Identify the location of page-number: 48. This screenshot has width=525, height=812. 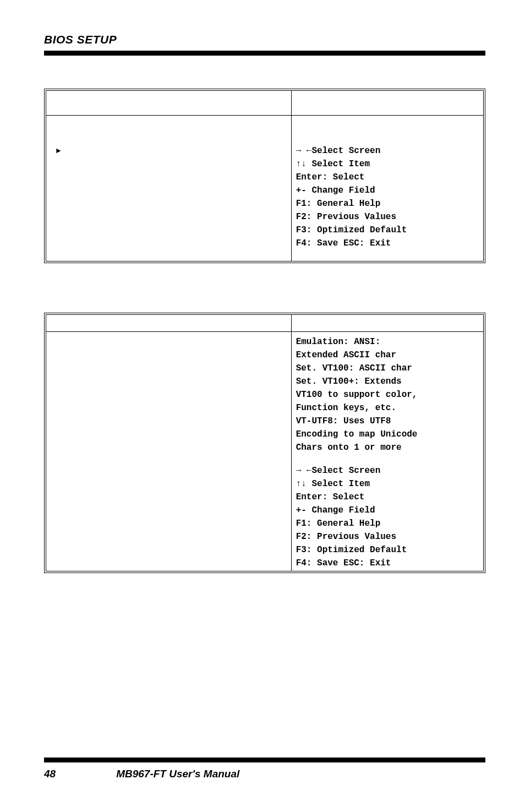
(50, 774).